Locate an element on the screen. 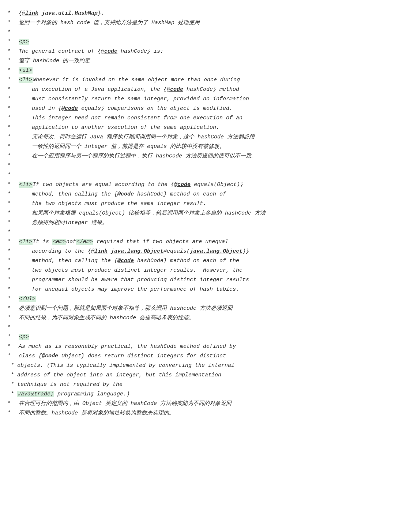 The width and height of the screenshot is (395, 532). line-6: * 遵守 hashCode 的一致约定 is located at coordinates (198, 61).